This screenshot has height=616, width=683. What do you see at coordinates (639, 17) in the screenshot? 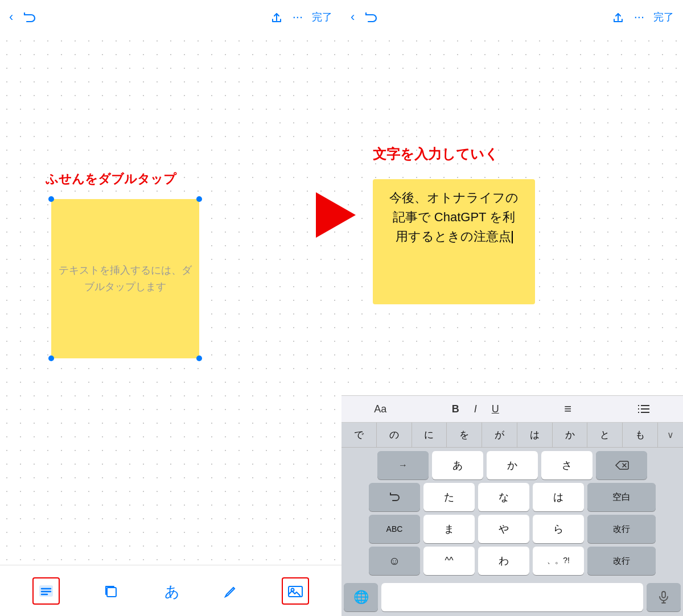
I see `right-more-button: ···` at bounding box center [639, 17].